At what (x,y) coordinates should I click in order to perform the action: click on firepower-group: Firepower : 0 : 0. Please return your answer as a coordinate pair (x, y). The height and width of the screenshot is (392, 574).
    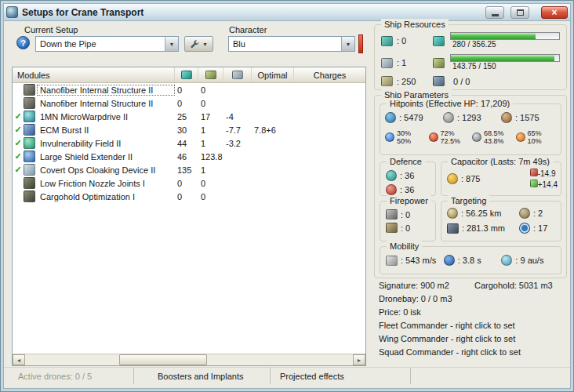
    Looking at the image, I should click on (408, 221).